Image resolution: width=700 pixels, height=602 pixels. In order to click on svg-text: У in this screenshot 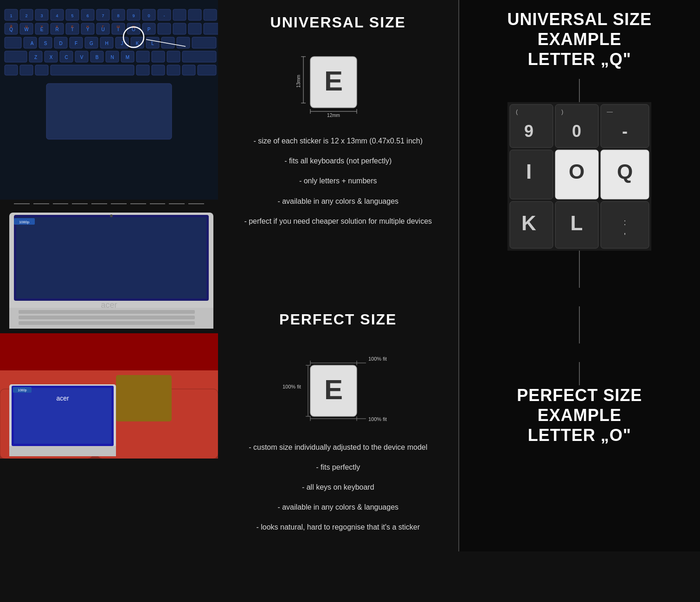, I will do `click(42, 27)`.